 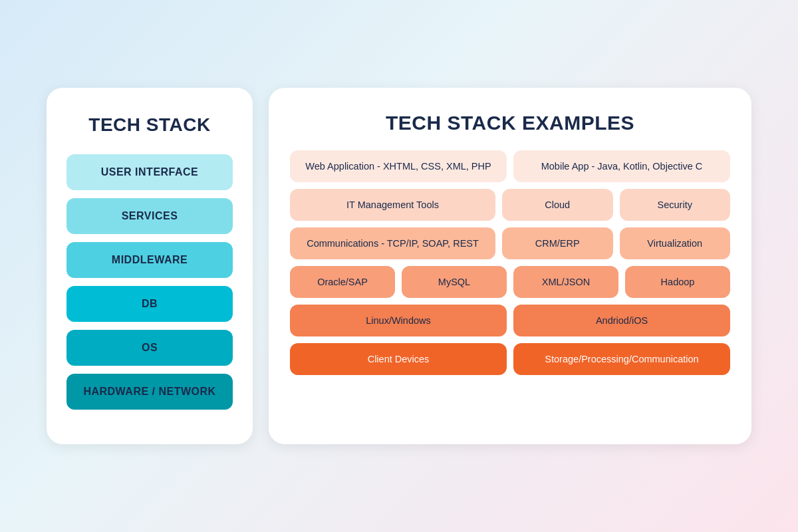 What do you see at coordinates (398, 359) in the screenshot?
I see `client-item: Client Devices` at bounding box center [398, 359].